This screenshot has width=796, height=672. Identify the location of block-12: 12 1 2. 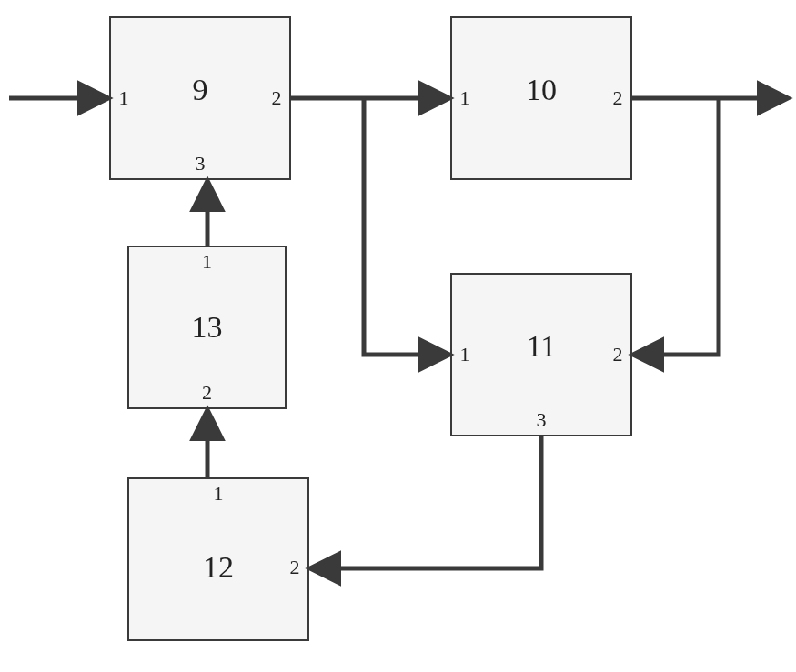
(218, 559).